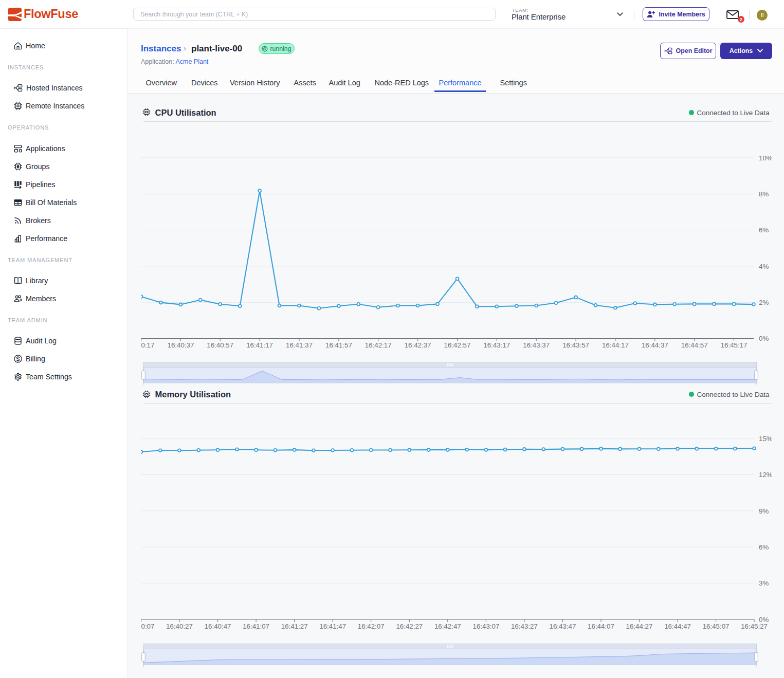 The width and height of the screenshot is (784, 678). I want to click on svg-text: 16:42:57, so click(458, 345).